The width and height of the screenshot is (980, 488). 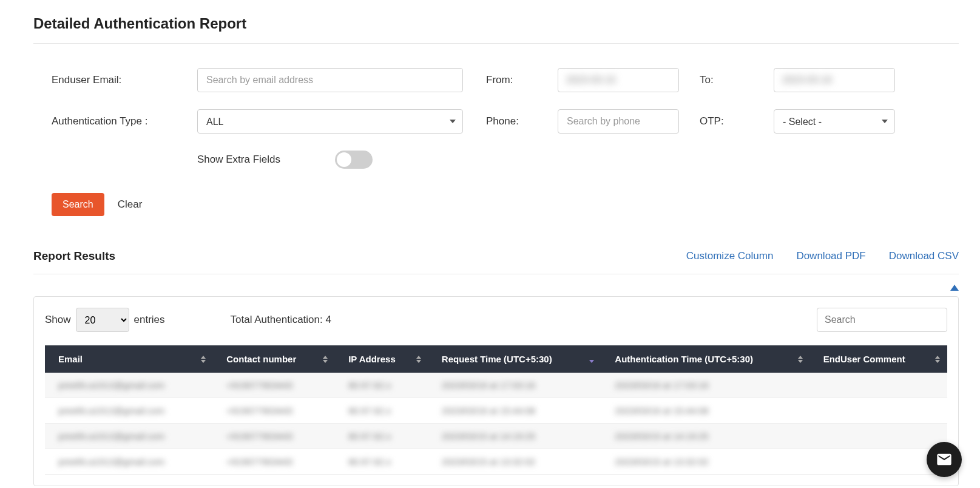 What do you see at coordinates (499, 80) in the screenshot?
I see `from-date-label: From:` at bounding box center [499, 80].